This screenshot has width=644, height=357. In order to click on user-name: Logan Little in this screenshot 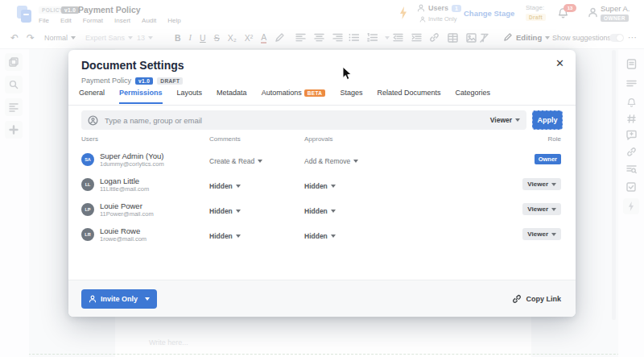, I will do `click(124, 181)`.